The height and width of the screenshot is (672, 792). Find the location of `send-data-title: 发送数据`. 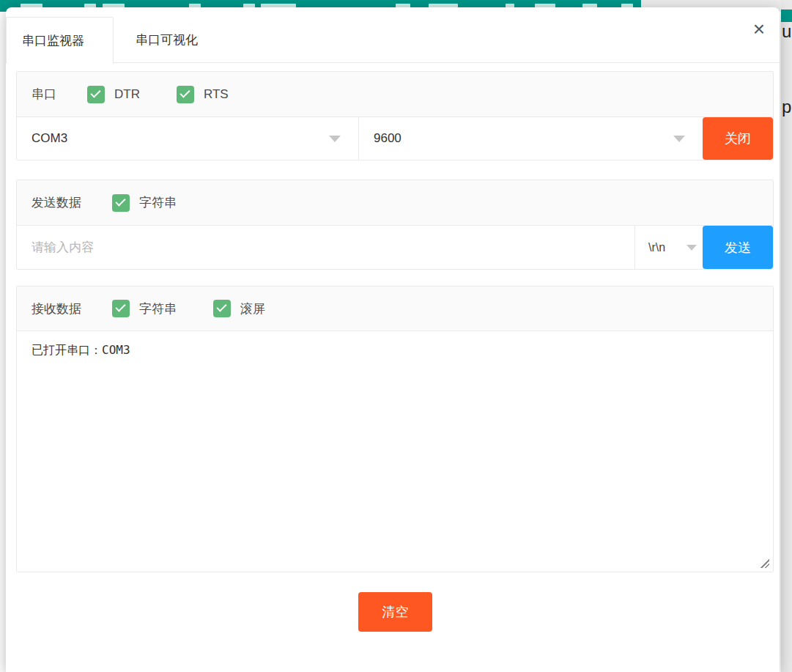

send-data-title: 发送数据 is located at coordinates (56, 202).